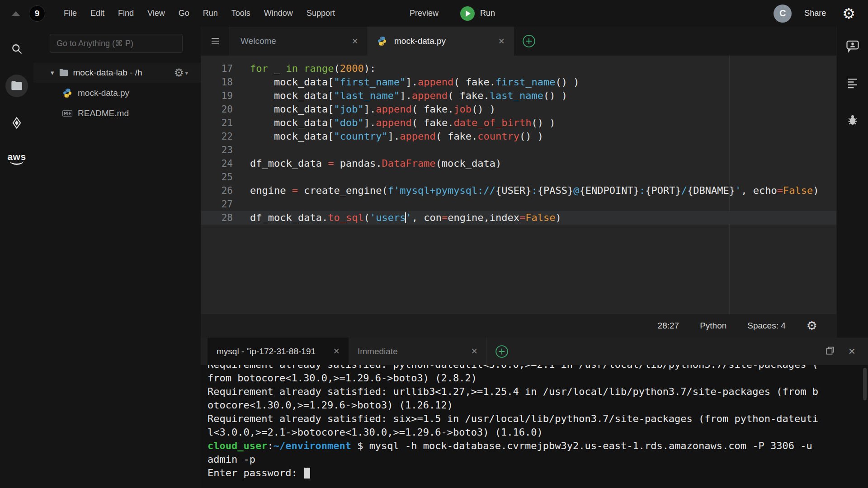 This screenshot has width=868, height=488. Describe the element at coordinates (223, 69) in the screenshot. I see `line-number: 17` at that location.